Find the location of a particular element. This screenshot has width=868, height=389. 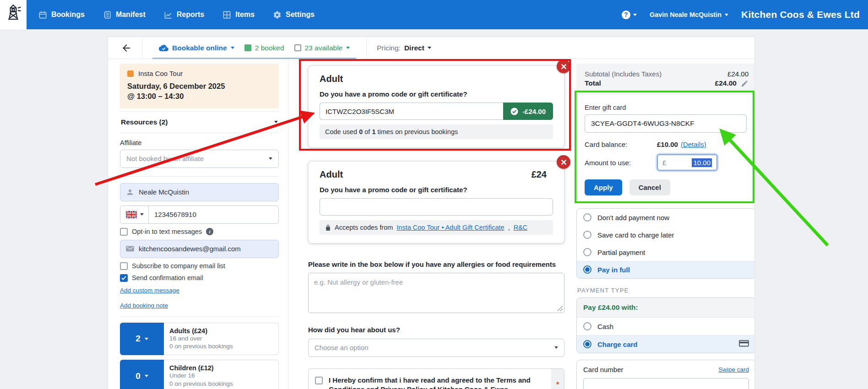

children-count-stepper: 0 is located at coordinates (142, 374).